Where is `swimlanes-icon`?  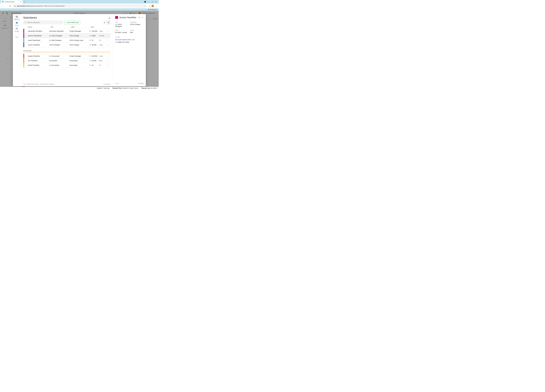
swimlanes-icon is located at coordinates (17, 17).